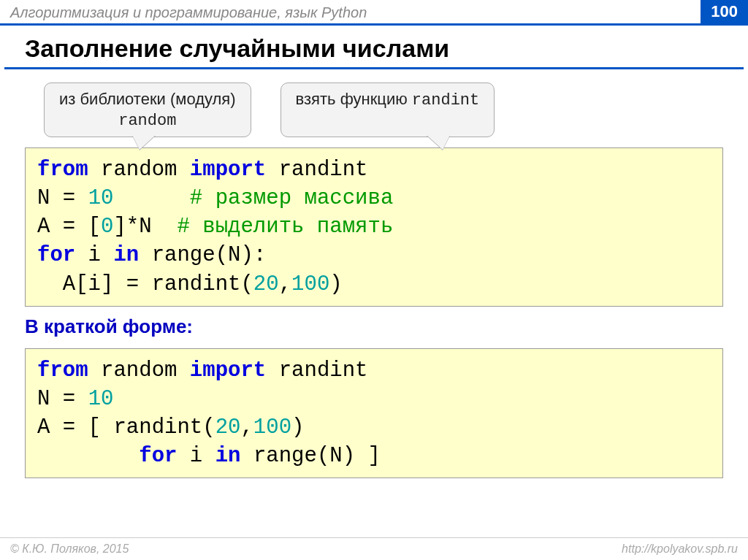 This screenshot has width=748, height=560. What do you see at coordinates (388, 110) in the screenshot?
I see `callout-function: взять функцию randint` at bounding box center [388, 110].